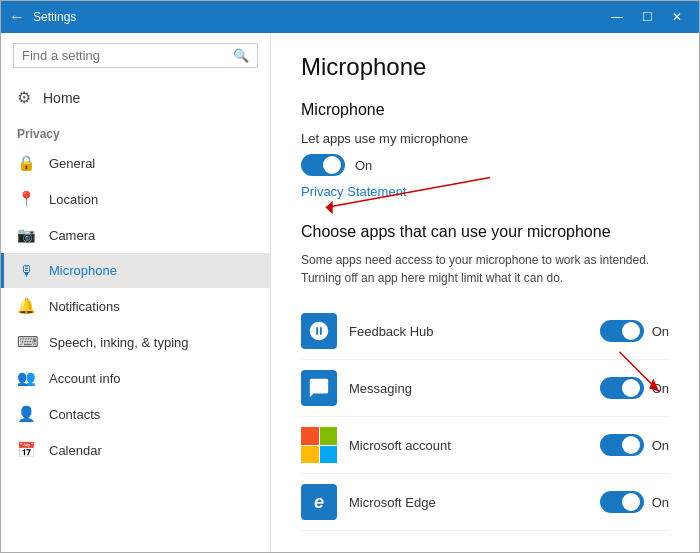  What do you see at coordinates (468, 446) in the screenshot?
I see `ms-account-name: Microsoft account` at bounding box center [468, 446].